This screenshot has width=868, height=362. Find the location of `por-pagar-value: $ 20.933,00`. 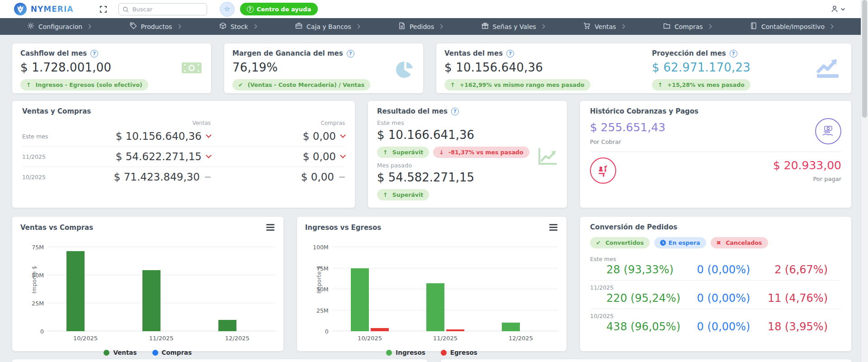

por-pagar-value: $ 20.933,00 is located at coordinates (807, 166).